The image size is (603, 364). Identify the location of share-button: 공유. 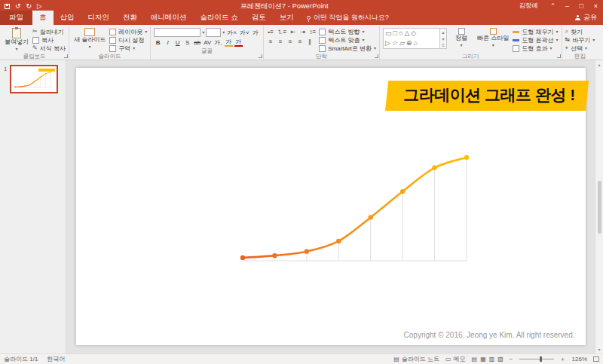
(586, 18).